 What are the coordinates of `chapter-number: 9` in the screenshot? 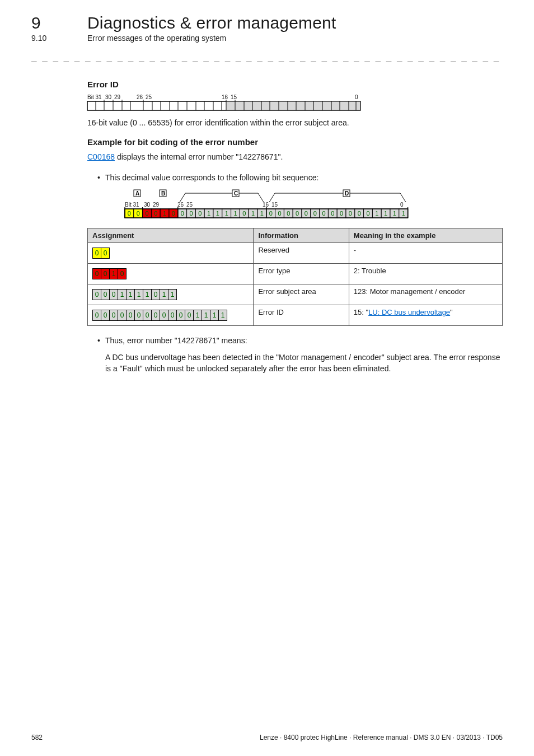 It's located at (59, 23).